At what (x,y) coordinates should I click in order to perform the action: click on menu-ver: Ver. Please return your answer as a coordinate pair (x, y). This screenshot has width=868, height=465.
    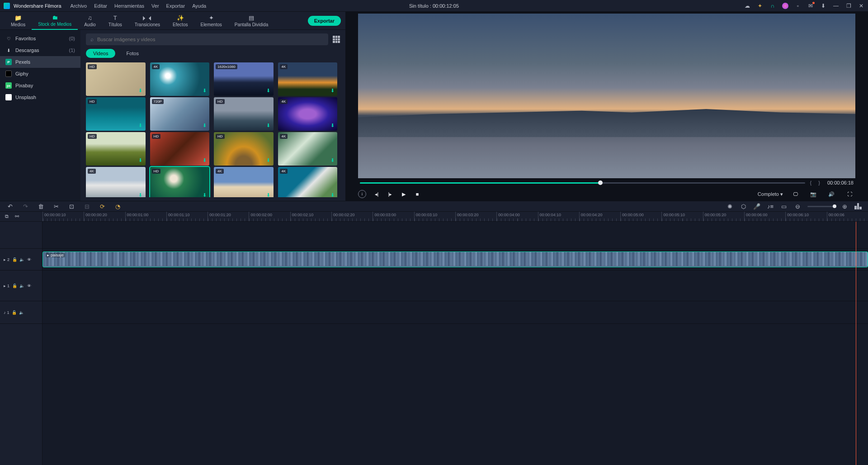
    Looking at the image, I should click on (156, 6).